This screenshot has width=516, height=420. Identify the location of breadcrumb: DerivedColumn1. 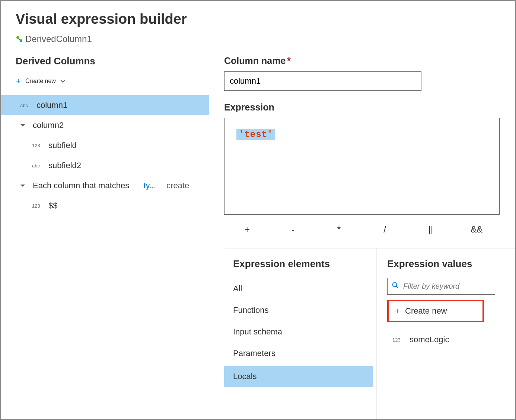
(258, 39).